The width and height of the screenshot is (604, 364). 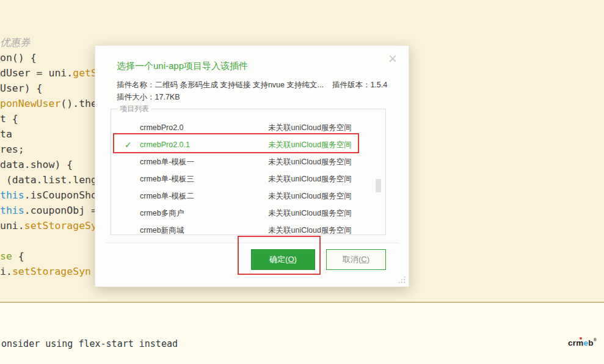 I want to click on code-line: on() {, so click(x=49, y=57).